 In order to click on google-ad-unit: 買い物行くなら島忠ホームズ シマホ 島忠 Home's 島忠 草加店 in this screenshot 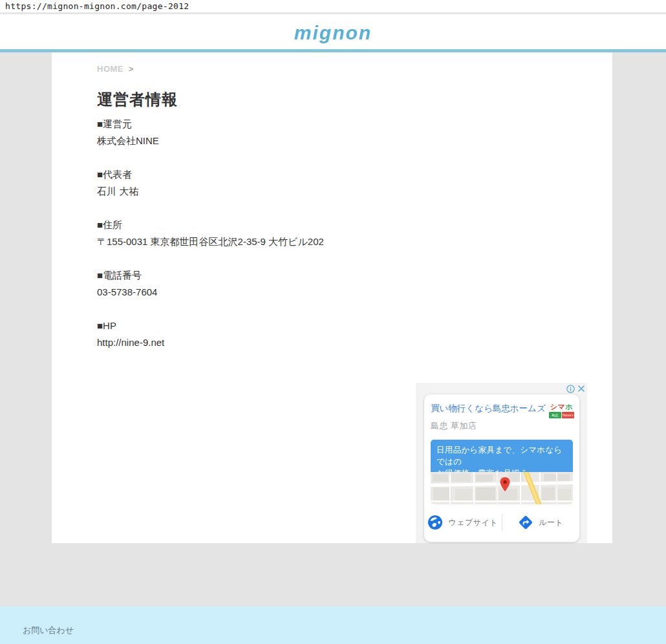, I will do `click(502, 463)`.